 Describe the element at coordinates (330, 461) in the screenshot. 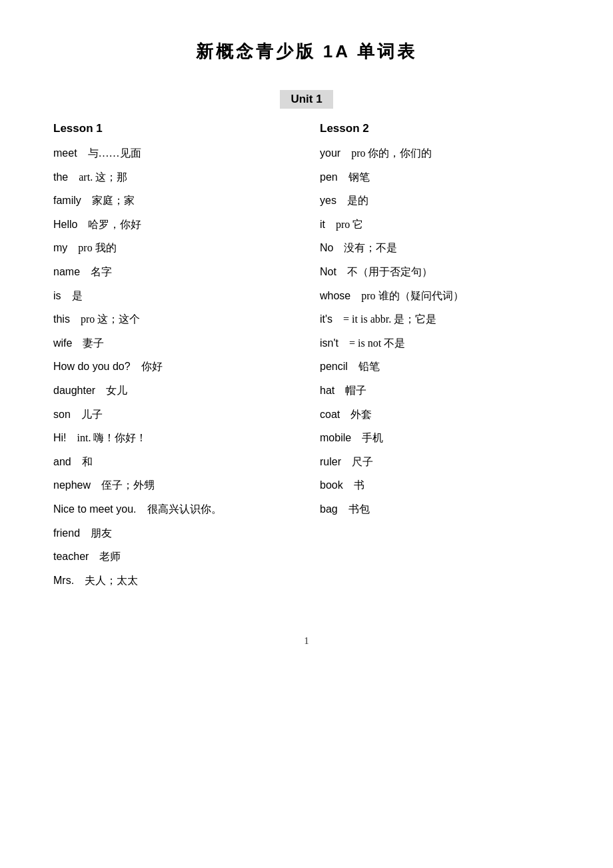

I see `word-english: ruler` at that location.